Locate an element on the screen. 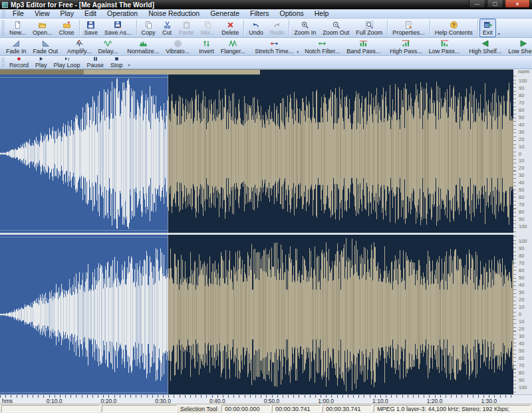 This screenshot has width=532, height=413. normalize-button: Normalize... is located at coordinates (143, 47).